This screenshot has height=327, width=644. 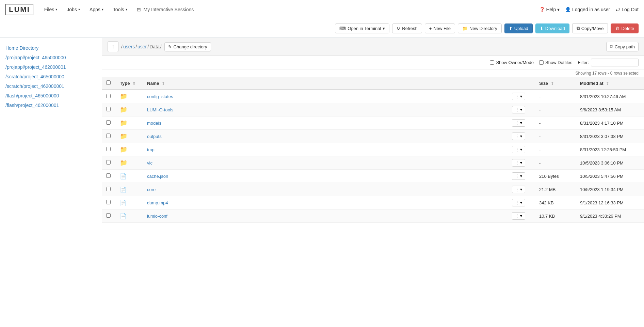 What do you see at coordinates (129, 83) in the screenshot?
I see `col-header-type: Type ⇕` at bounding box center [129, 83].